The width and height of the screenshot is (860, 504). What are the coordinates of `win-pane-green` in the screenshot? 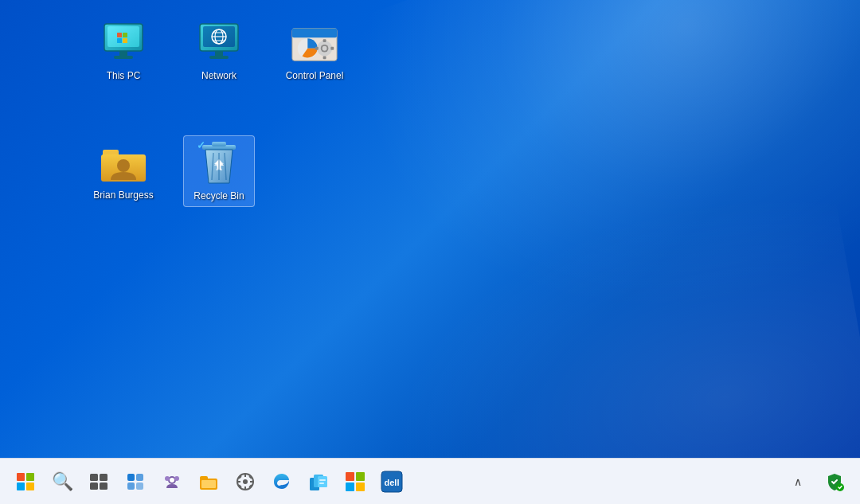 It's located at (30, 477).